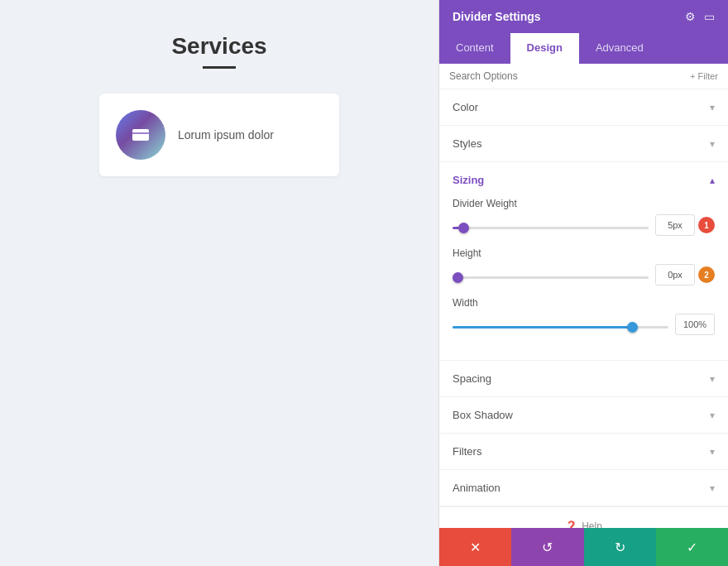  What do you see at coordinates (584, 17) in the screenshot?
I see `panel-header: Divider Settings ⚙ ▭` at bounding box center [584, 17].